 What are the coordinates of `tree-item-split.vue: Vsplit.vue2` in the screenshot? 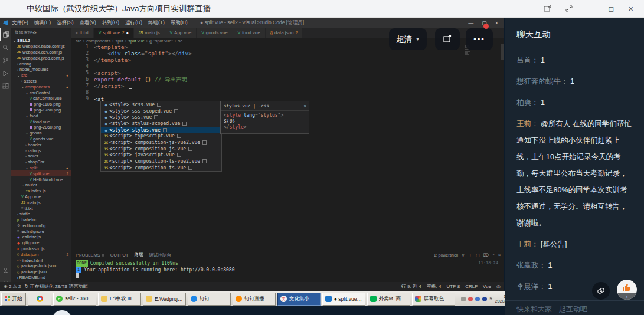 It's located at (41, 173).